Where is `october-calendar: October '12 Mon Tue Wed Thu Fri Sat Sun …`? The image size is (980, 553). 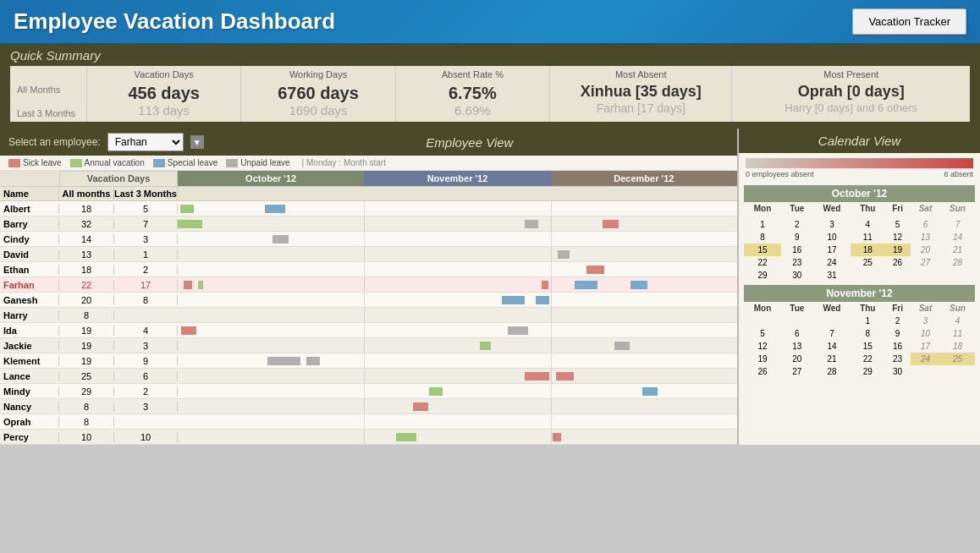 october-calendar: October '12 Mon Tue Wed Thu Fri Sat Sun … is located at coordinates (860, 233).